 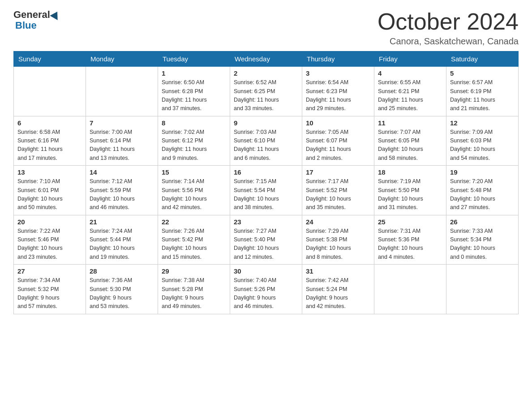 What do you see at coordinates (338, 244) in the screenshot?
I see `day-info: Sunrise: 7:29 AM Sunset: 5:38 PM Dayligh…` at bounding box center [338, 244].